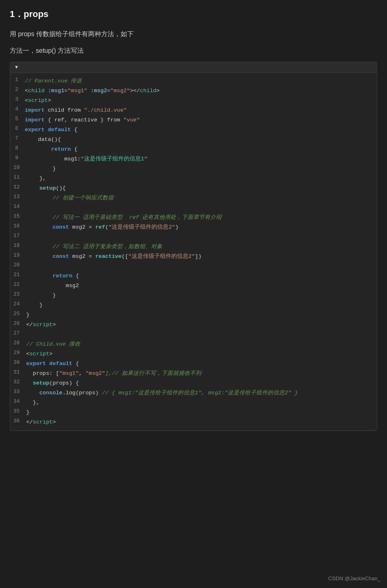  Describe the element at coordinates (193, 227) in the screenshot. I see `table-row: 16 const msg2 = ref("这是传级子组件的信息2")` at that location.